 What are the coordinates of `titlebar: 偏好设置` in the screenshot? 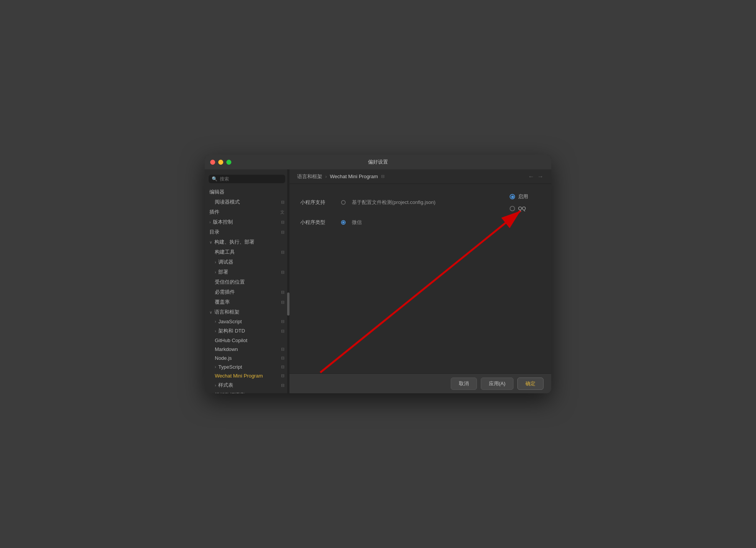 It's located at (378, 162).